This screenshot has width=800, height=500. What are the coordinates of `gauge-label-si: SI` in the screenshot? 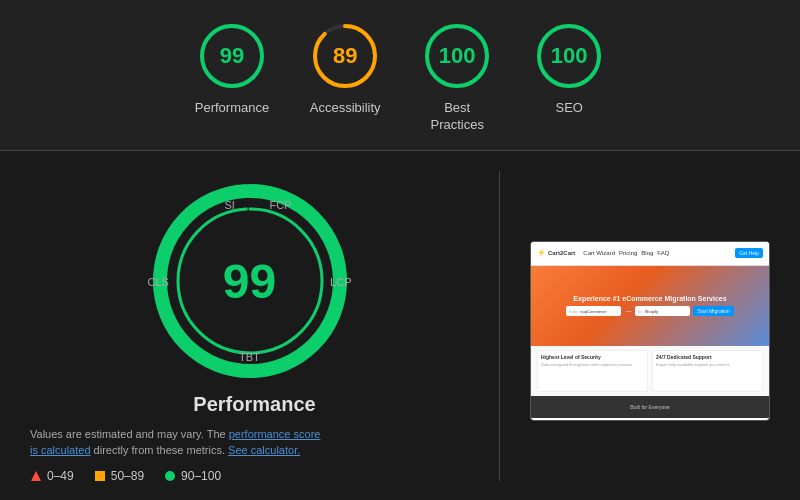 It's located at (230, 205).